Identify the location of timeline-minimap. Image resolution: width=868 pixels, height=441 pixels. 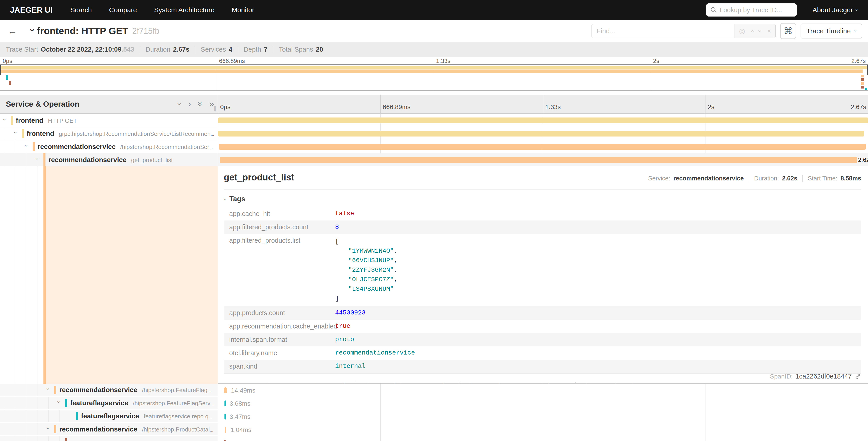
(434, 78).